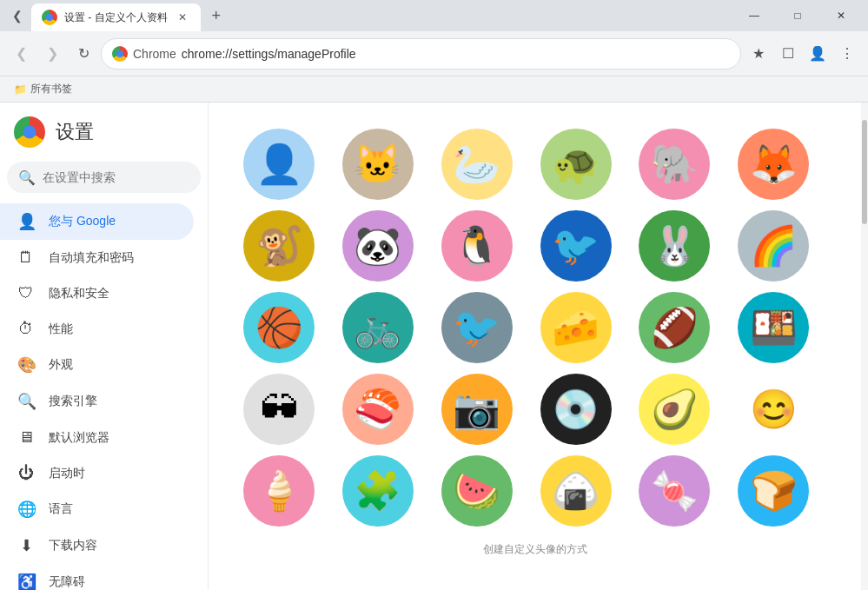 The height and width of the screenshot is (590, 868). I want to click on avatar-riceball: 🍙, so click(576, 491).